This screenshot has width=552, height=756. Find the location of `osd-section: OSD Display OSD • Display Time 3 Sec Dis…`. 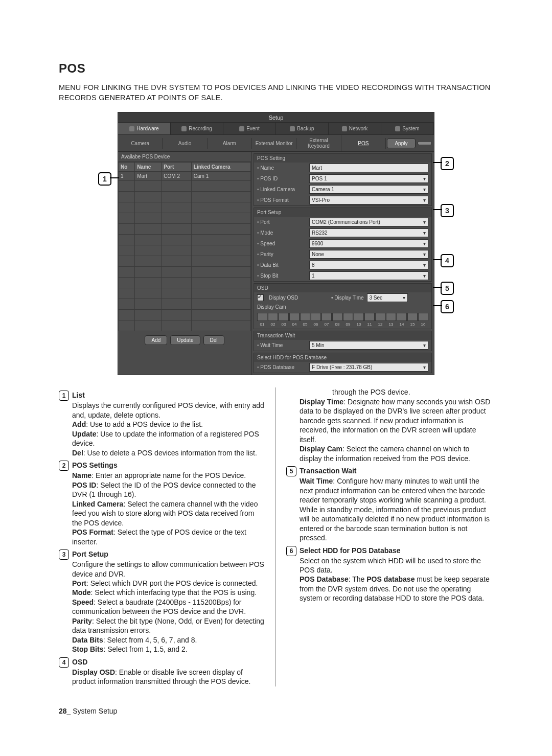

osd-section: OSD Display OSD • Display Time 3 Sec Dis… is located at coordinates (342, 306).